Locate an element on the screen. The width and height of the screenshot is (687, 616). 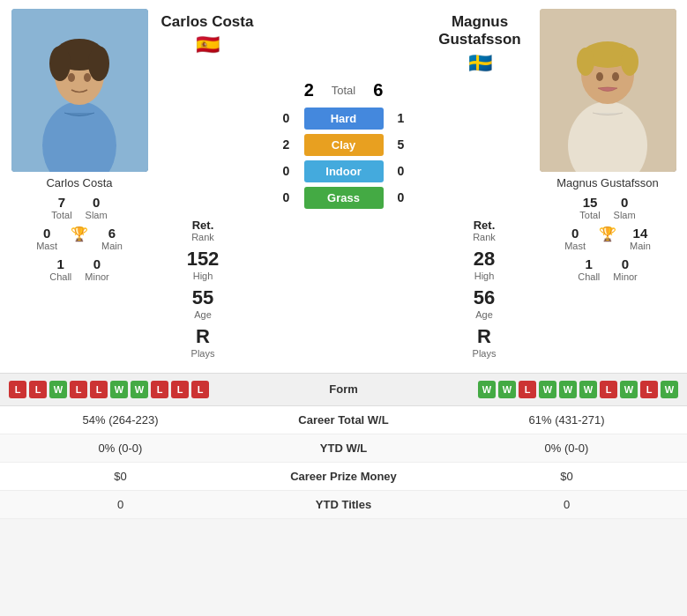
left-form-badge-7: L is located at coordinates (160, 390).